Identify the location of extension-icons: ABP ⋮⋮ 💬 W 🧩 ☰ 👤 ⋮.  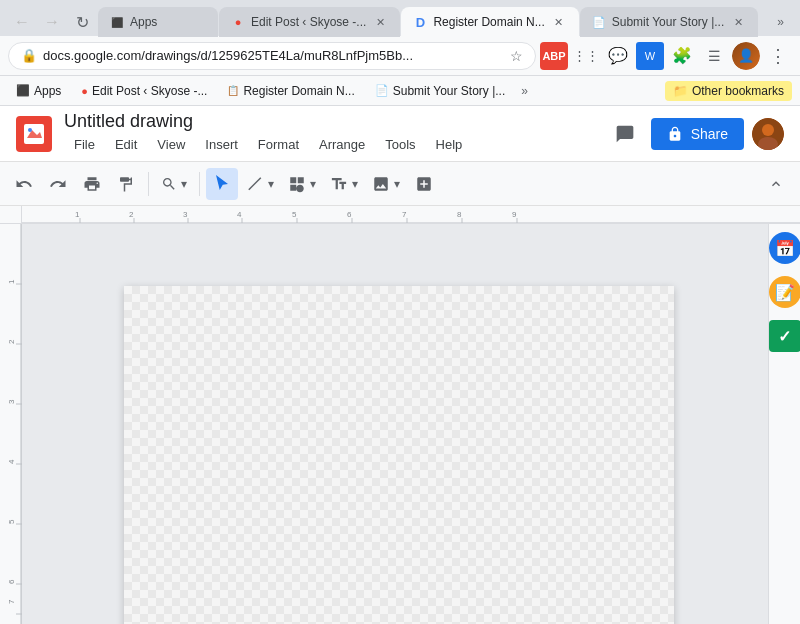
(666, 56).